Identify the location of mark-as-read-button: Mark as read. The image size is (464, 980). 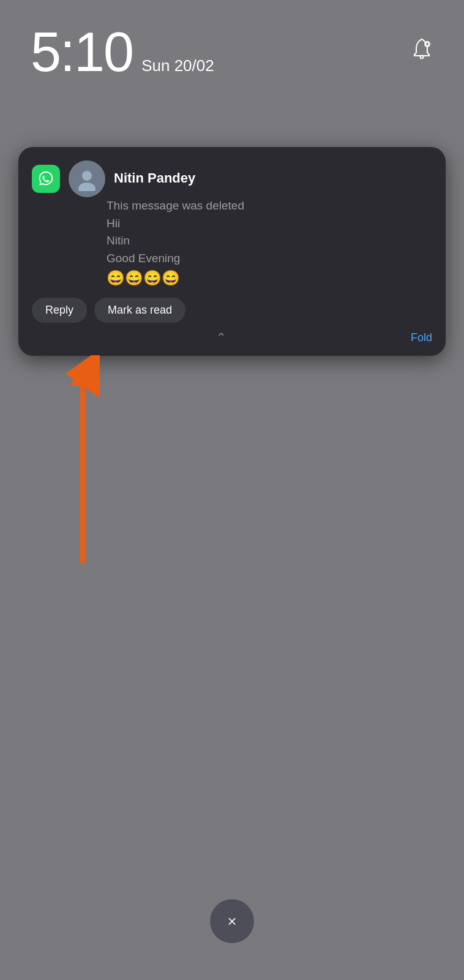
(140, 310).